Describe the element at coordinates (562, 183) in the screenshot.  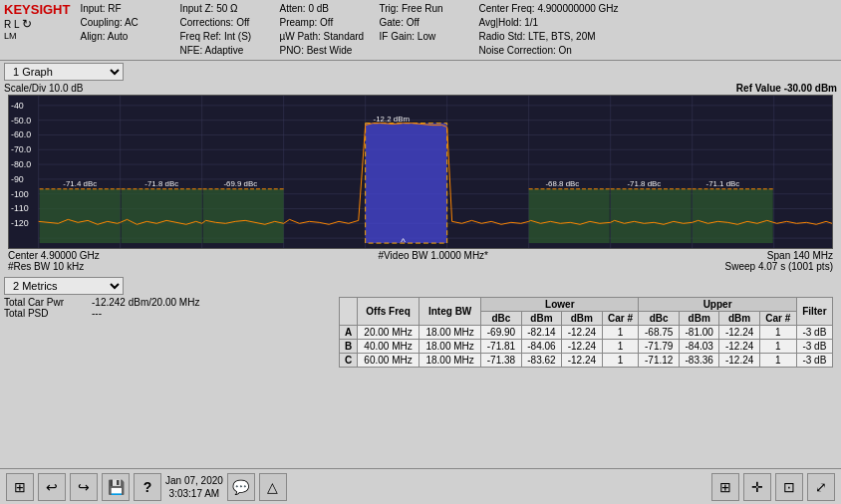
I see `svg-text: -68.8 dBc` at that location.